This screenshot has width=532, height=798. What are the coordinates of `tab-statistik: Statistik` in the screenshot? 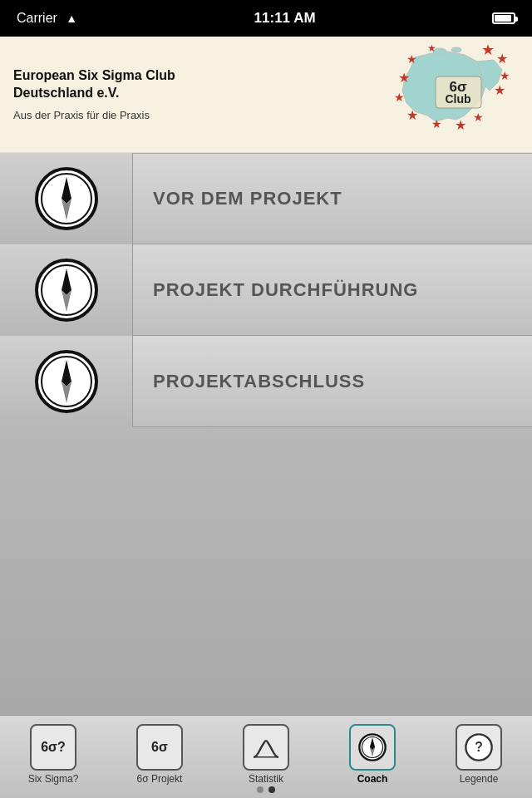 It's located at (266, 753).